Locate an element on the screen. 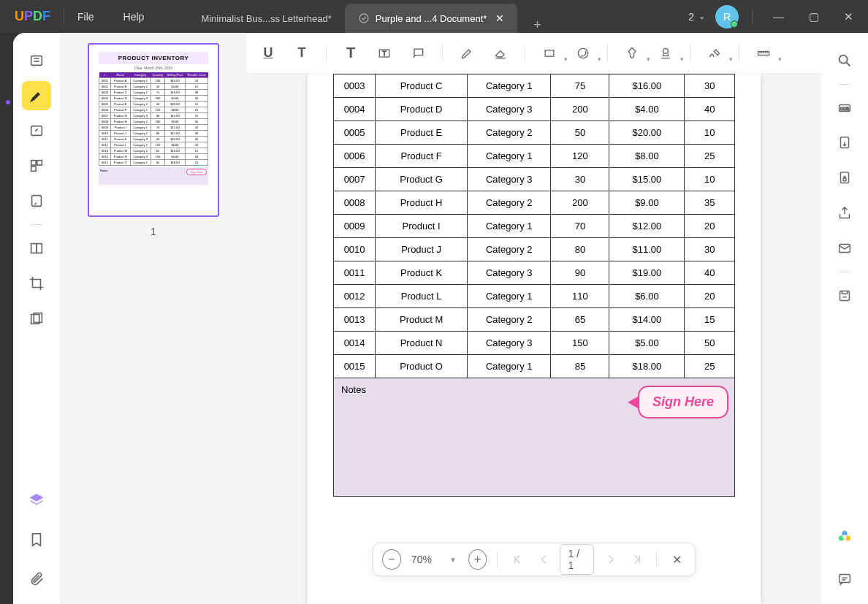 This screenshot has width=868, height=604. tab-purple: Purple and ...4 Document* ✕ is located at coordinates (431, 18).